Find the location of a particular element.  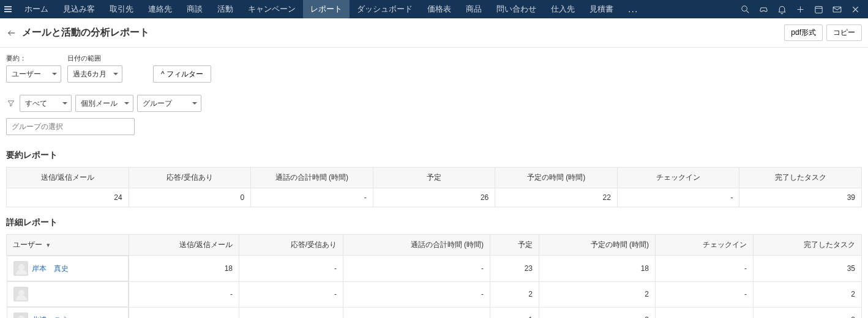

nav-item-1: 見込み客 is located at coordinates (79, 9).